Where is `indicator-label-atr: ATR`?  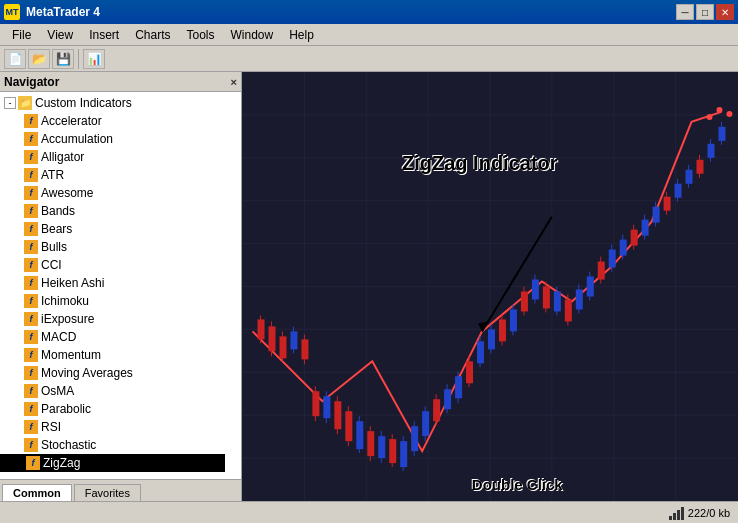
indicator-label-atr: ATR is located at coordinates (52, 175).